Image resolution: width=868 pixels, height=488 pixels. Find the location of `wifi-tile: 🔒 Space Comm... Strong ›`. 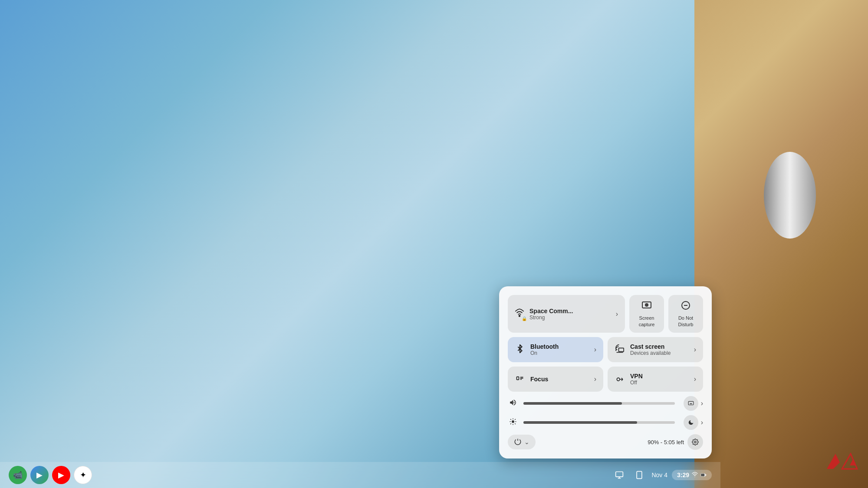

wifi-tile: 🔒 Space Comm... Strong › is located at coordinates (566, 314).